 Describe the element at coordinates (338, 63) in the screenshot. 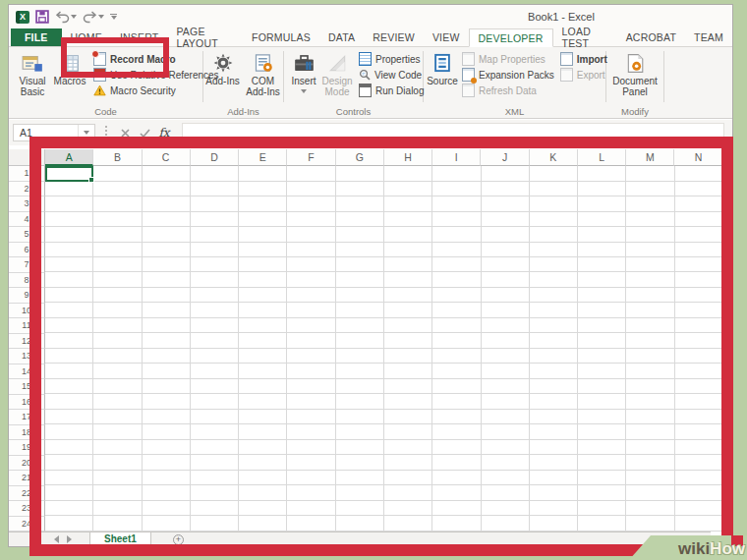

I see `design-mode-icon` at that location.